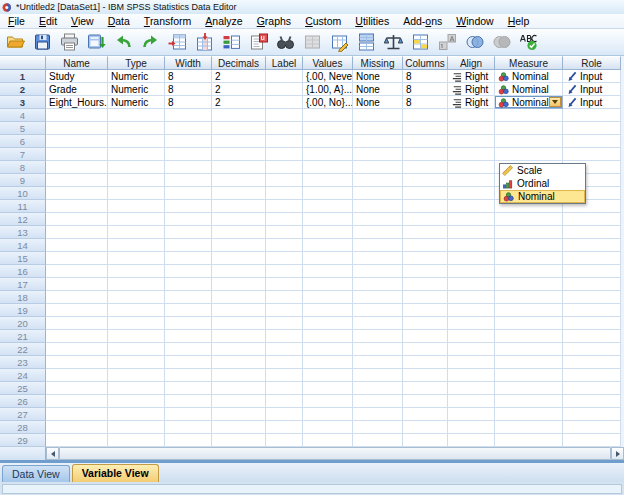  I want to click on cell-r25-name, so click(77, 388).